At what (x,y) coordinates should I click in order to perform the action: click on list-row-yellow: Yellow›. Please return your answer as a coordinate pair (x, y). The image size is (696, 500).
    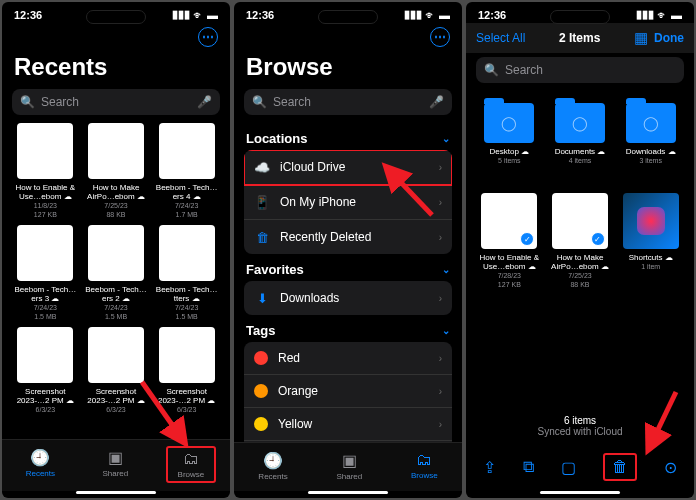
    Looking at the image, I should click on (348, 424).